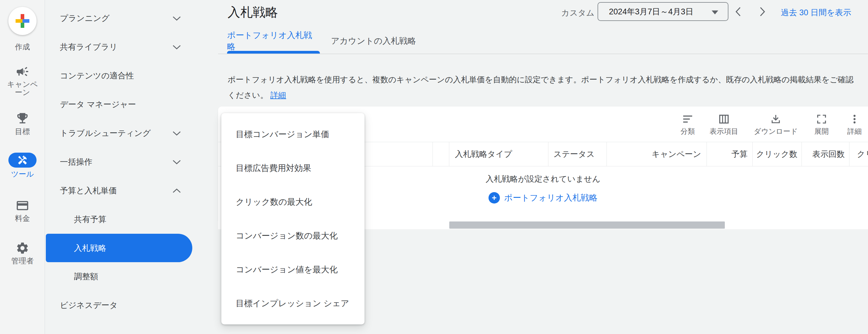 This screenshot has width=868, height=334. I want to click on gear-icon, so click(22, 248).